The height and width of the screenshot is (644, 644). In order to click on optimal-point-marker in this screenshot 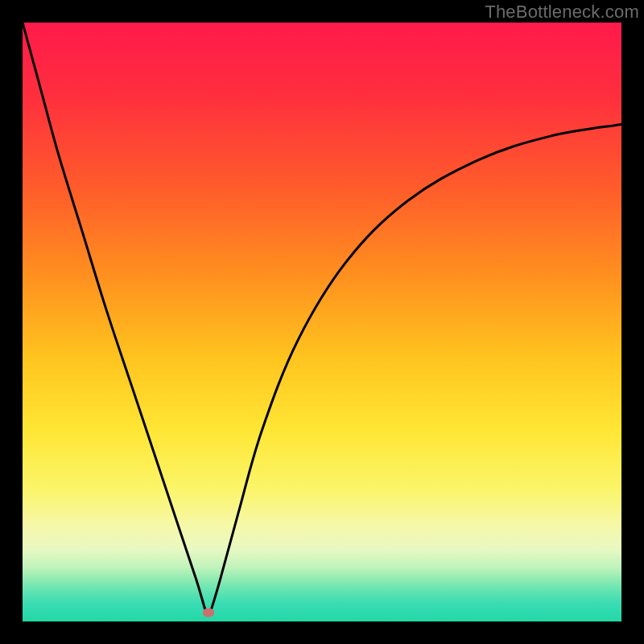, I will do `click(208, 612)`.